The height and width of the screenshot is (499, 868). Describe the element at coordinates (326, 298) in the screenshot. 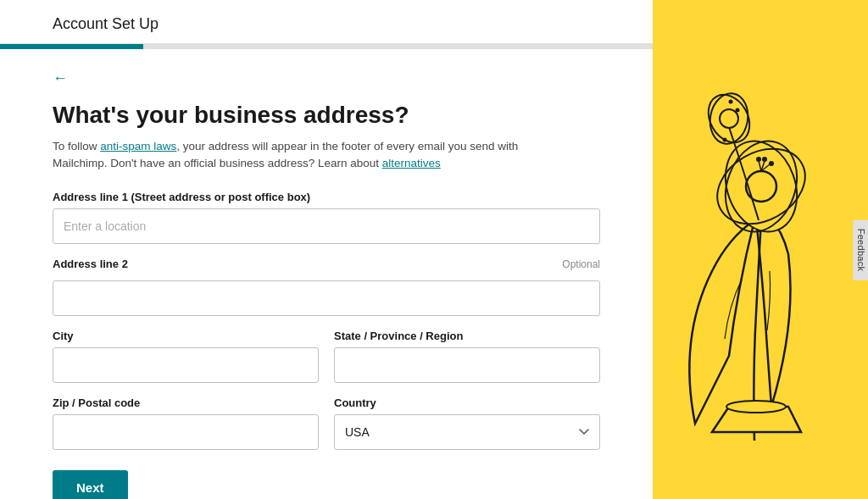

I see `address2-input` at that location.